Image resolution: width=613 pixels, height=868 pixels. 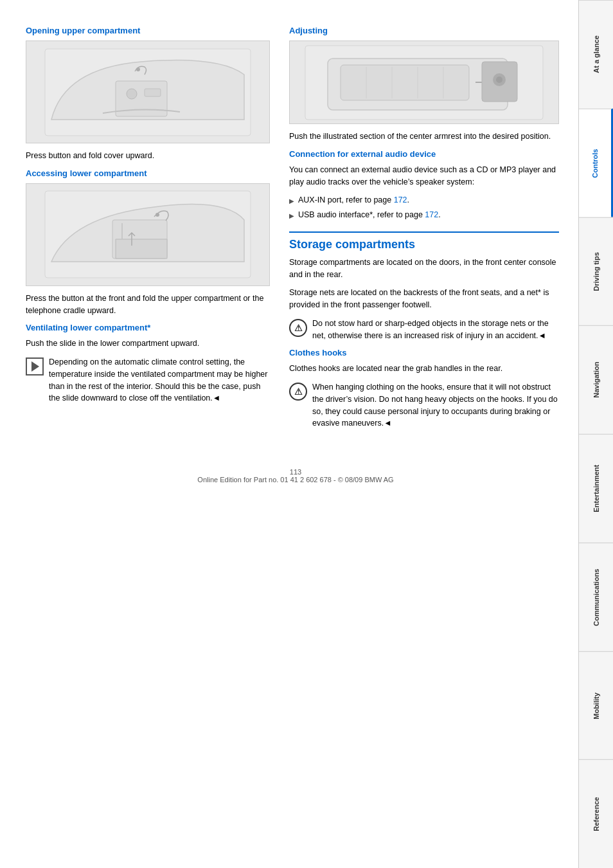 What do you see at coordinates (424, 201) in the screenshot?
I see `bullet-aux: ▶ AUX-IN port, refer to page 172.` at bounding box center [424, 201].